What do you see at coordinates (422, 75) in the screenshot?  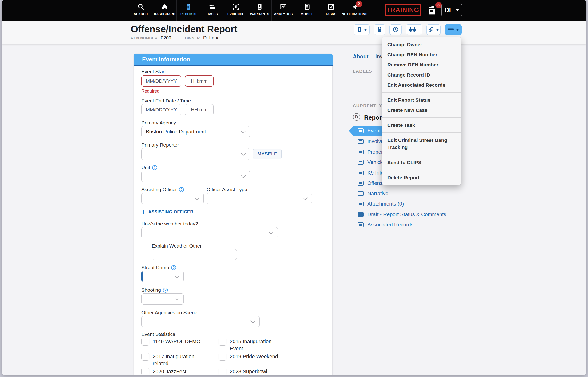 I see `menu-item-change-record-id: Change Record ID` at bounding box center [422, 75].